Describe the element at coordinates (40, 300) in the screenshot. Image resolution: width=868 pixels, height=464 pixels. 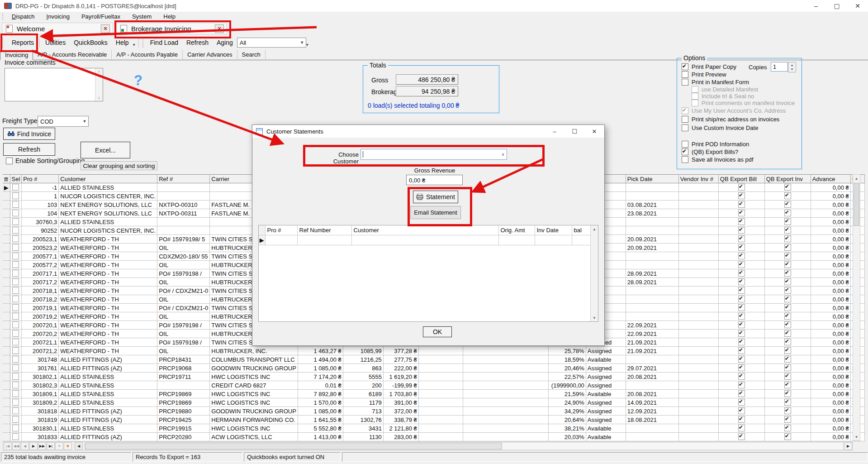
I see `grid-cell: 200718,2` at that location.